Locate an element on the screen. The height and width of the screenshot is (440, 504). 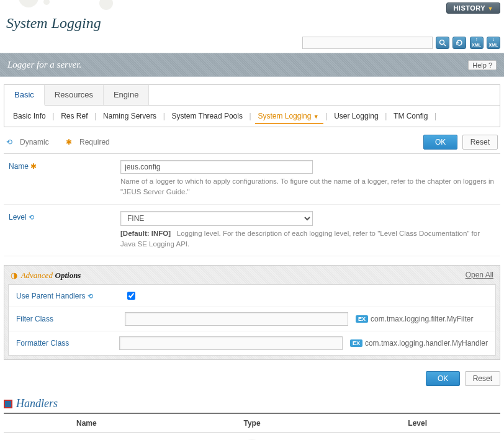
row-name: Name ✱ Name of a logger to which to appl… is located at coordinates (252, 179).